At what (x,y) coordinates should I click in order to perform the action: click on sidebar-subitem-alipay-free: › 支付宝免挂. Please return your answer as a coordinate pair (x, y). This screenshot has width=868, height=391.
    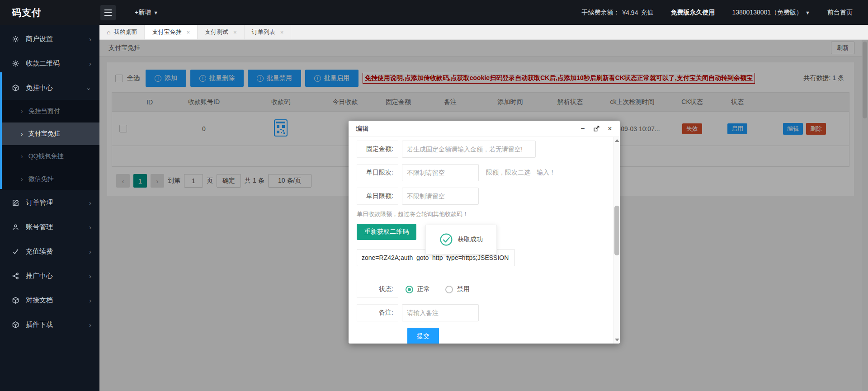
    Looking at the image, I should click on (50, 134).